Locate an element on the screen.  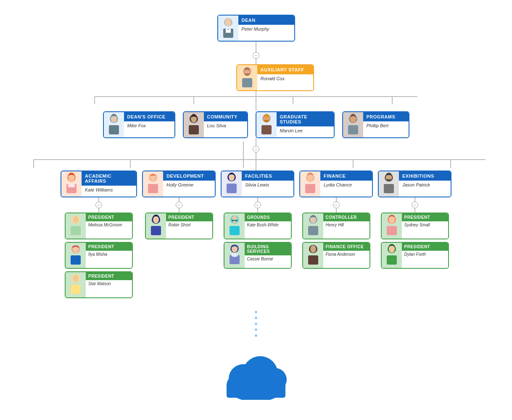
sub-node-3-0: CONTROLLER Henry Hill is located at coordinates (336, 226).